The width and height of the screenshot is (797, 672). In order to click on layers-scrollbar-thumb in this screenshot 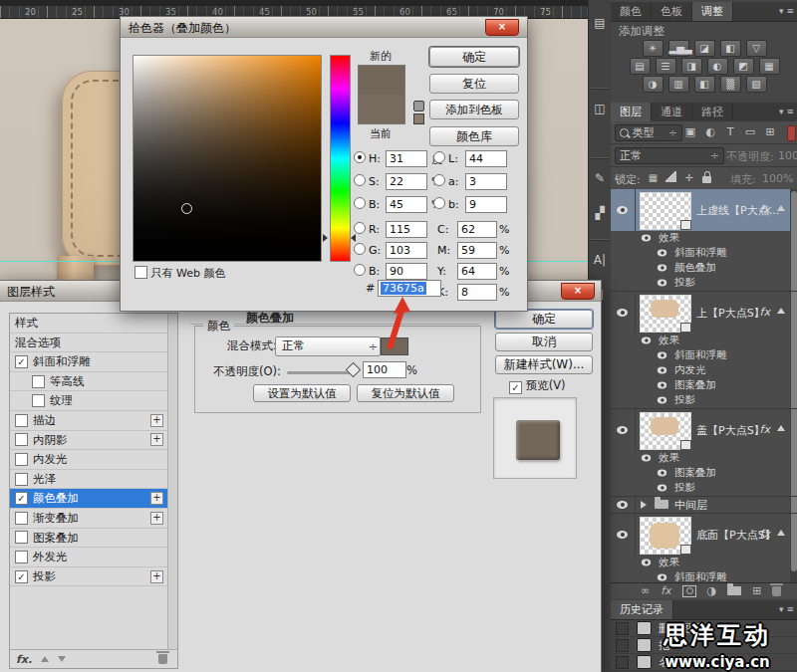, I will do `click(794, 381)`.